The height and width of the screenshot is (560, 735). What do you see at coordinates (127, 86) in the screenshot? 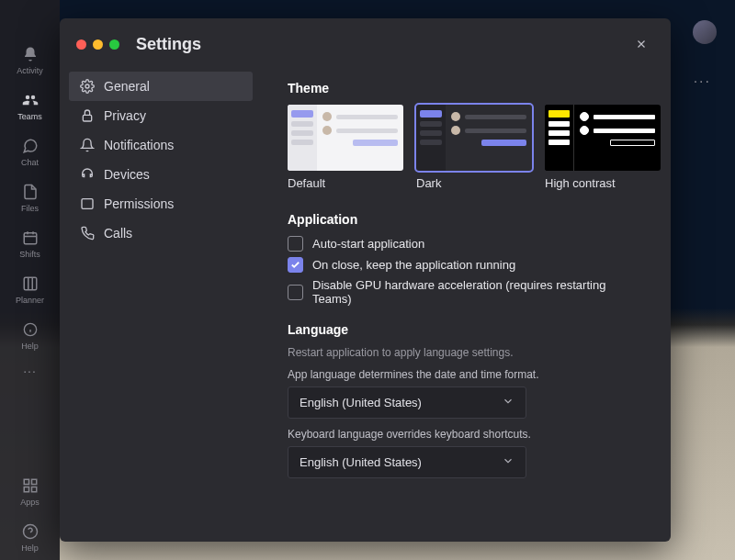
I see `nav-label: General` at bounding box center [127, 86].